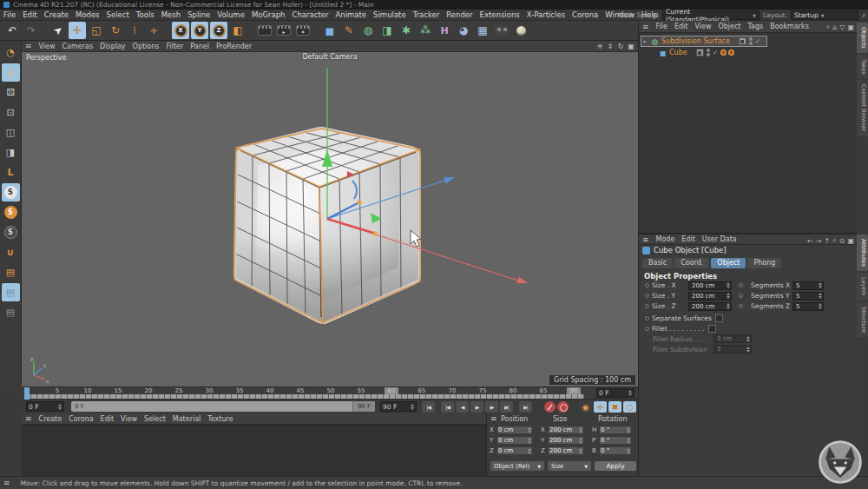 This screenshot has height=489, width=868. I want to click on menu-item: Edit, so click(30, 15).